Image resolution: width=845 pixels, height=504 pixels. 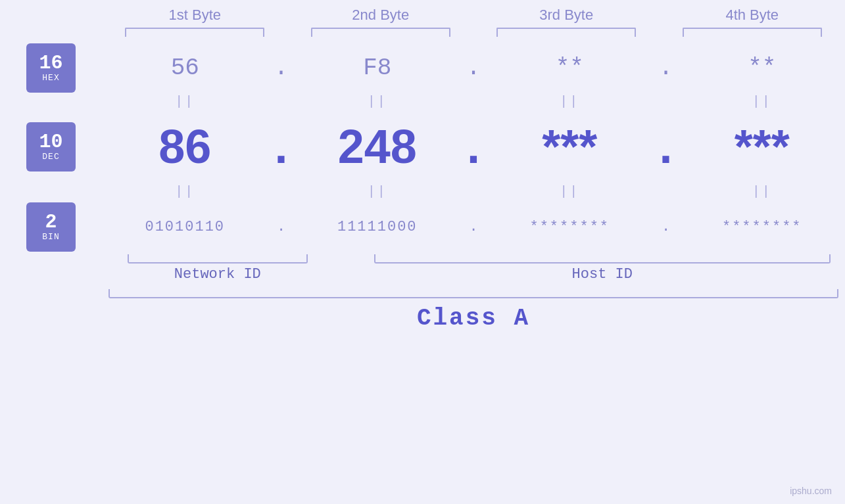 What do you see at coordinates (377, 101) in the screenshot?
I see `equals-1-b2: ||` at bounding box center [377, 101].